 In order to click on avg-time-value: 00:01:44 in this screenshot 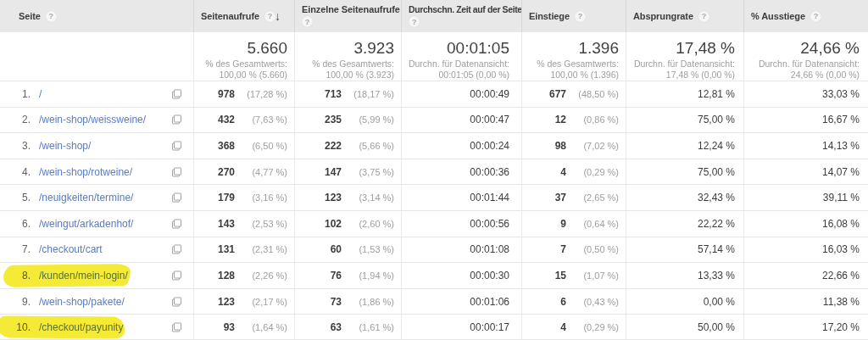, I will do `click(461, 198)`.